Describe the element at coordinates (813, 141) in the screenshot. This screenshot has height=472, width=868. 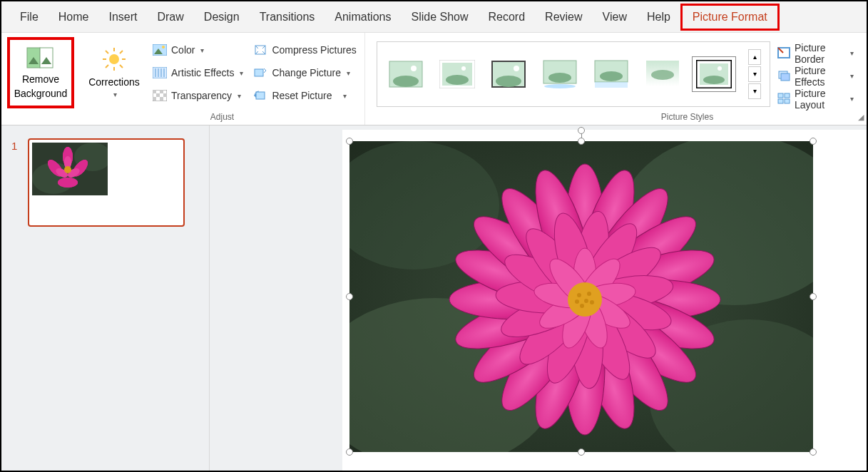
I see `resize-handle-ne` at that location.